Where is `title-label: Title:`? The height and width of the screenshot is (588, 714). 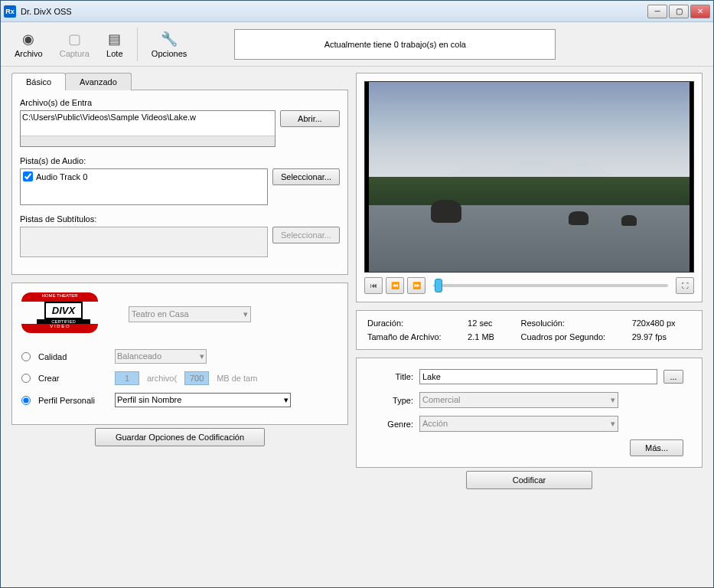
title-label: Title: is located at coordinates (394, 377).